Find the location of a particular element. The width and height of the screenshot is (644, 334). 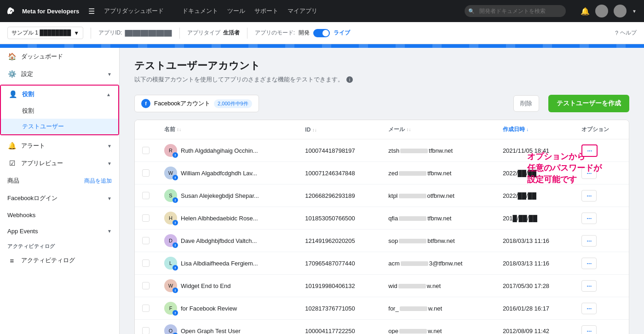

create-test-user-button: テストユーザーを作成 is located at coordinates (589, 104).